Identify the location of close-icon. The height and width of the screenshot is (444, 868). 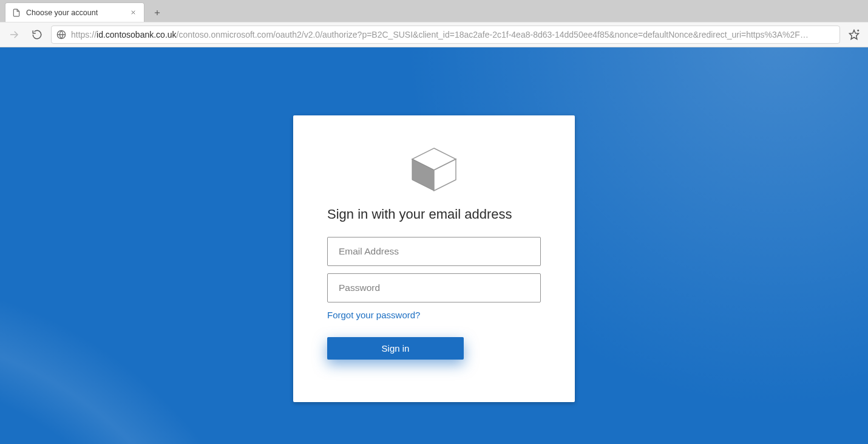
(133, 13).